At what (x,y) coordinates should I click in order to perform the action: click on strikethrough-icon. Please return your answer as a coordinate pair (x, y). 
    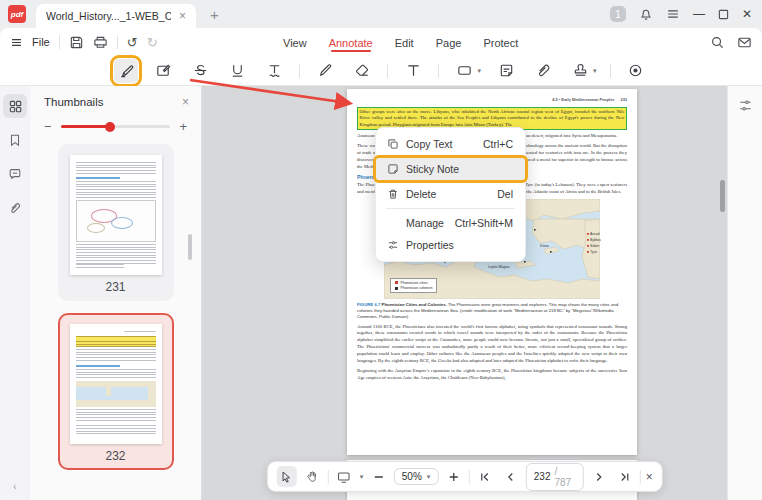
    Looking at the image, I should click on (200, 70).